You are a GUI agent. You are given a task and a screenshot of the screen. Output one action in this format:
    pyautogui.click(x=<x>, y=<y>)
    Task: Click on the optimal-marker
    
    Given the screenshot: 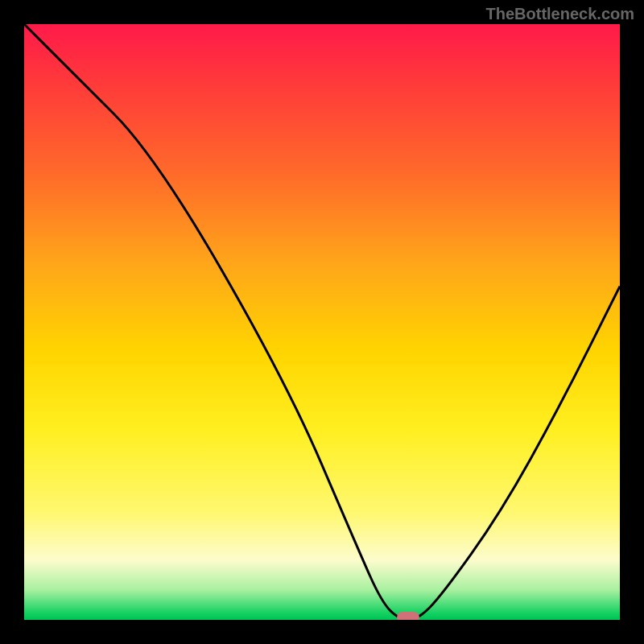 What is the action you would take?
    pyautogui.click(x=408, y=616)
    